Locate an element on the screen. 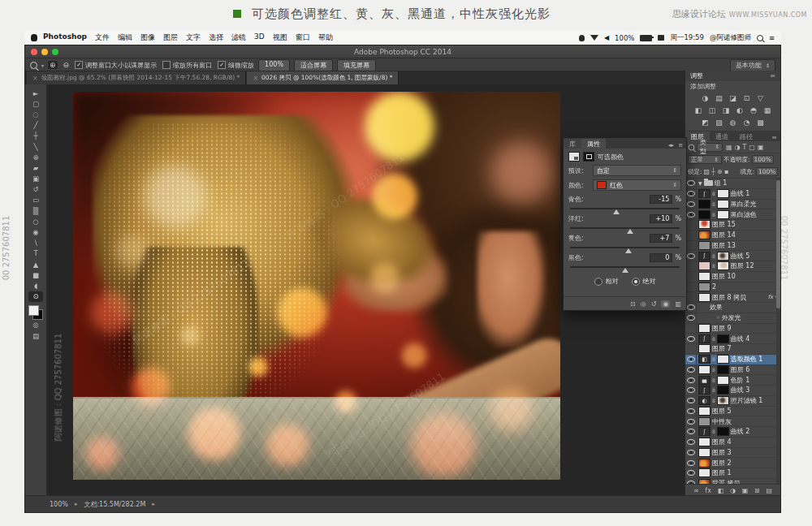 The width and height of the screenshot is (812, 526). layer-row: 8黑白柔光 is located at coordinates (732, 205).